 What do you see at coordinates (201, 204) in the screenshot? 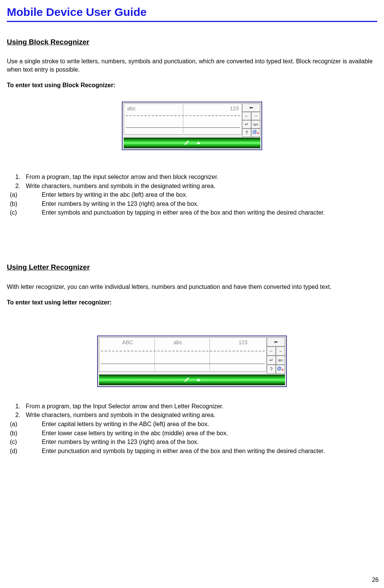
I see `block-recognizer-substeps: (a)Enter letters by writing in the abc (…` at bounding box center [201, 204].